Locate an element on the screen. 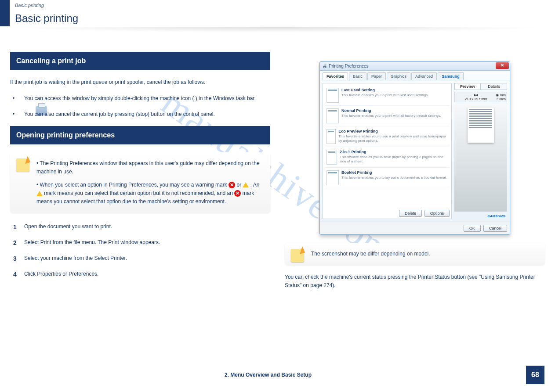  section-cancel-title: Canceling a print job is located at coordinates (140, 61).